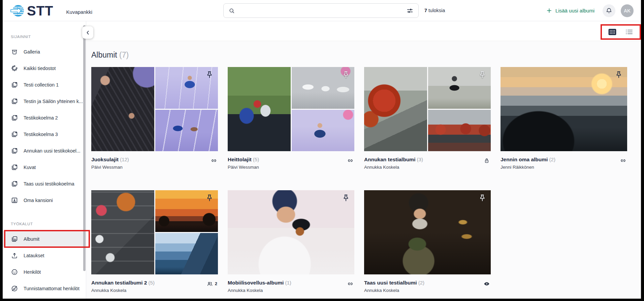  What do you see at coordinates (32, 239) in the screenshot?
I see `sidebar-item-label: Albumit` at bounding box center [32, 239].